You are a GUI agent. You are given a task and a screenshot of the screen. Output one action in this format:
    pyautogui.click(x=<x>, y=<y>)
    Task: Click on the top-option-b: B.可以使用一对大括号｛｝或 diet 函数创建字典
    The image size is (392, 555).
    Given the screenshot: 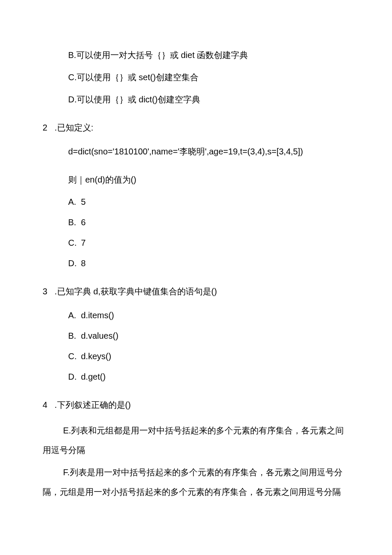 What is the action you would take?
    pyautogui.click(x=209, y=55)
    